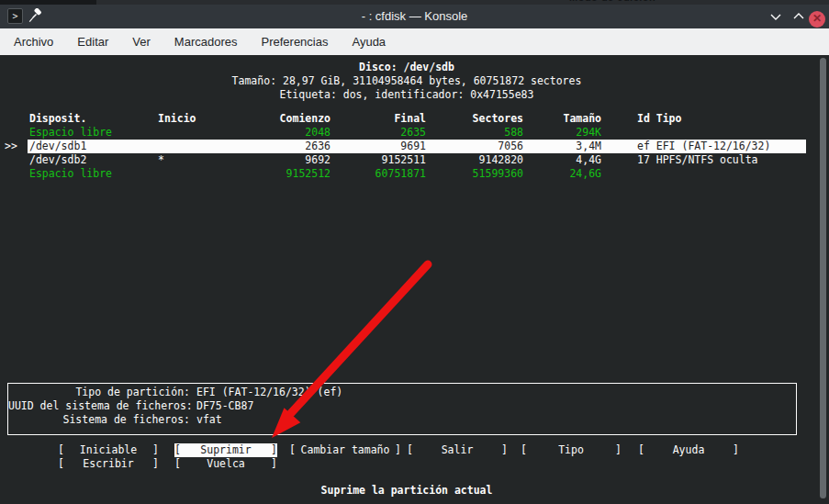 The height and width of the screenshot is (504, 829). Describe the element at coordinates (407, 68) in the screenshot. I see `disk-title: Disco: /dev/sdb` at that location.